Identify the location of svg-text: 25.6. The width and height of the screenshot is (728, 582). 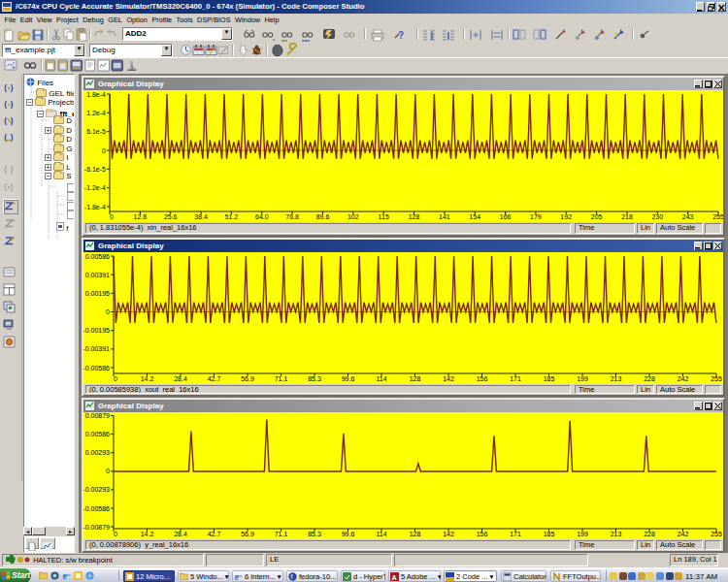
(171, 217).